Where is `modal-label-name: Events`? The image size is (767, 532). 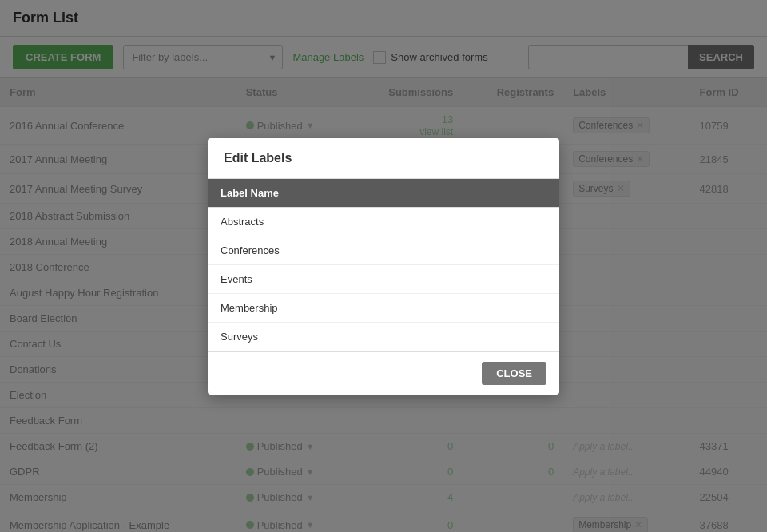
modal-label-name: Events is located at coordinates (384, 279).